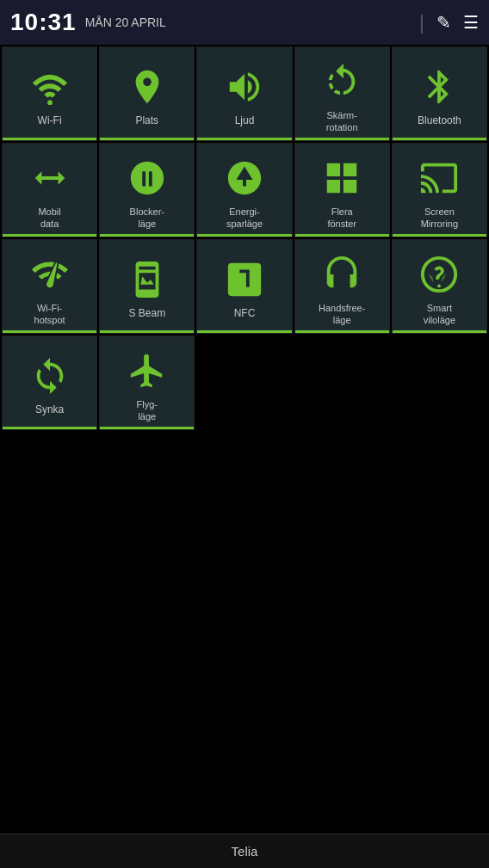  Describe the element at coordinates (244, 851) in the screenshot. I see `bottom-bar: Telia` at that location.